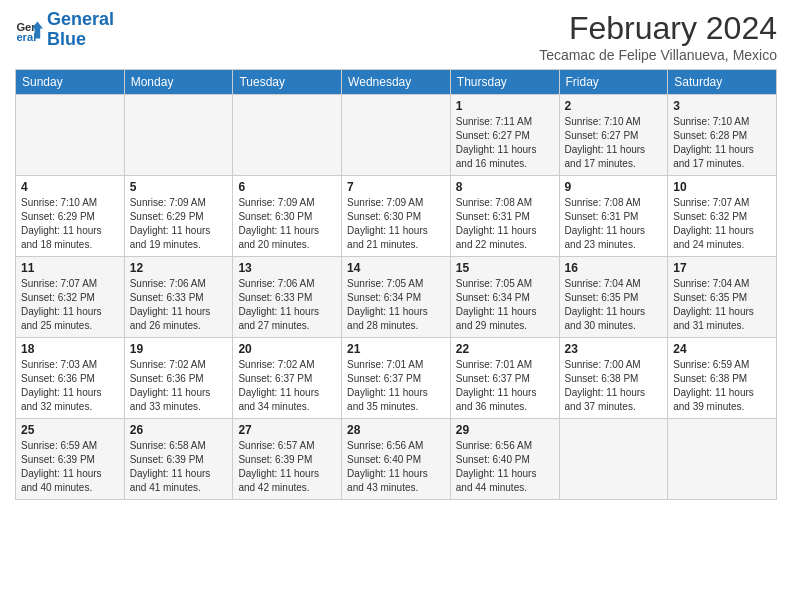 This screenshot has width=792, height=612. I want to click on day-number: 23, so click(614, 349).